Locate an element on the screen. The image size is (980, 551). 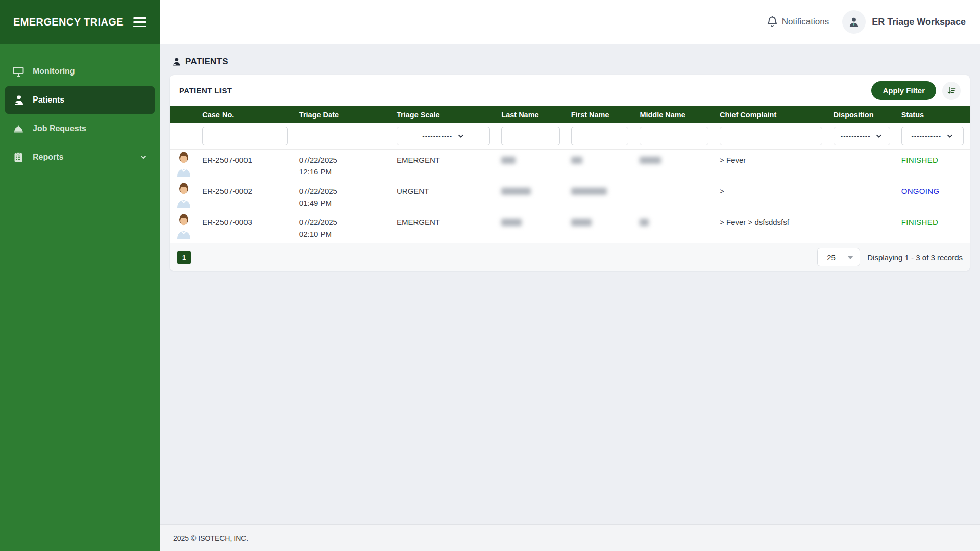
sidebar-header: EMERGENCY TRIAGE is located at coordinates (80, 22).